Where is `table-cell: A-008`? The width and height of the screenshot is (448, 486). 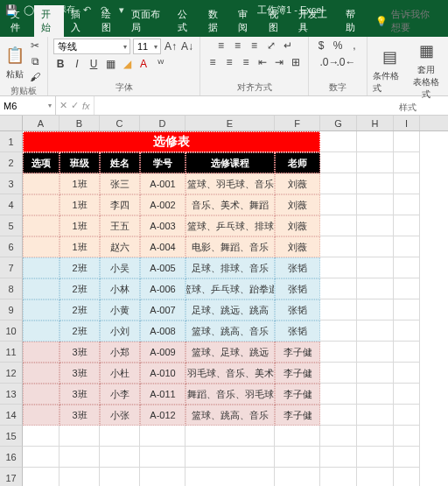
table-cell: A-008 is located at coordinates (163, 331).